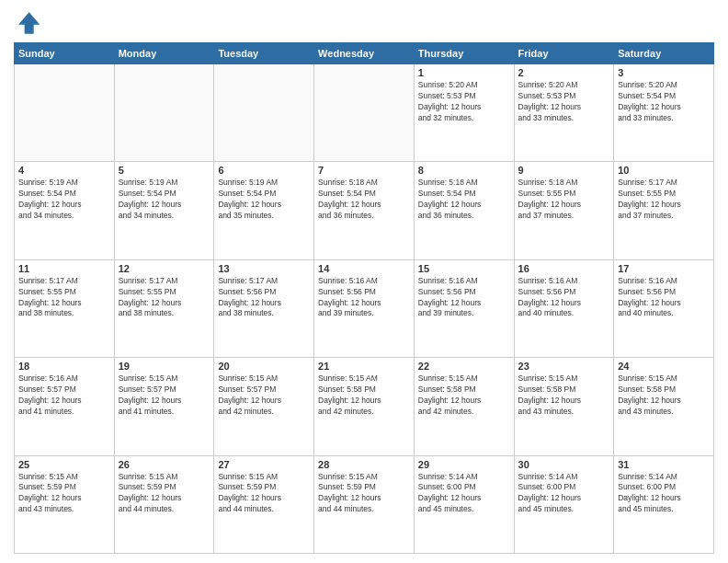 Image resolution: width=728 pixels, height=563 pixels. What do you see at coordinates (64, 308) in the screenshot?
I see `calendar-cell: 11Sunrise: 5:17 AM Sunset: 5:55 PM Dayli…` at bounding box center [64, 308].